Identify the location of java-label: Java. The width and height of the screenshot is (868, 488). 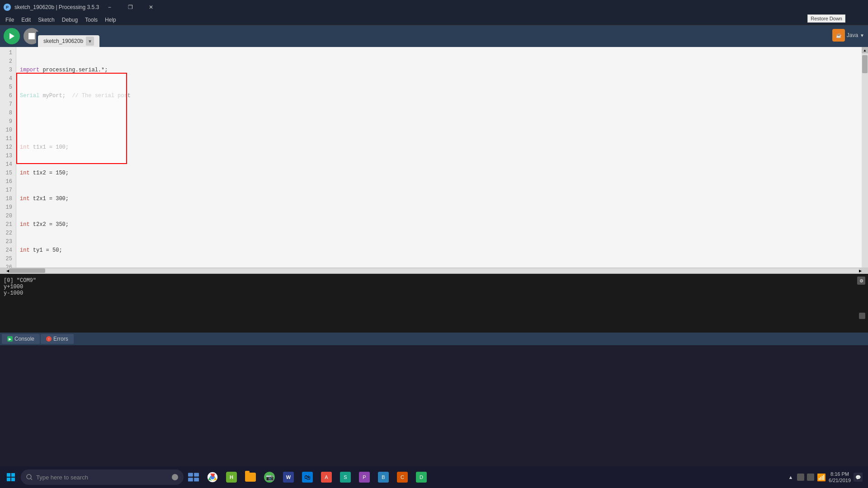
(853, 35).